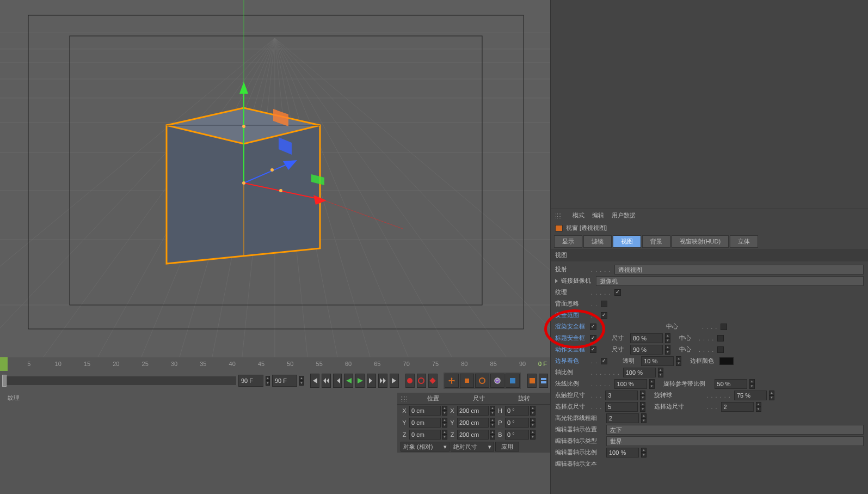  Describe the element at coordinates (724, 327) in the screenshot. I see `render-center-checkbox` at that location.